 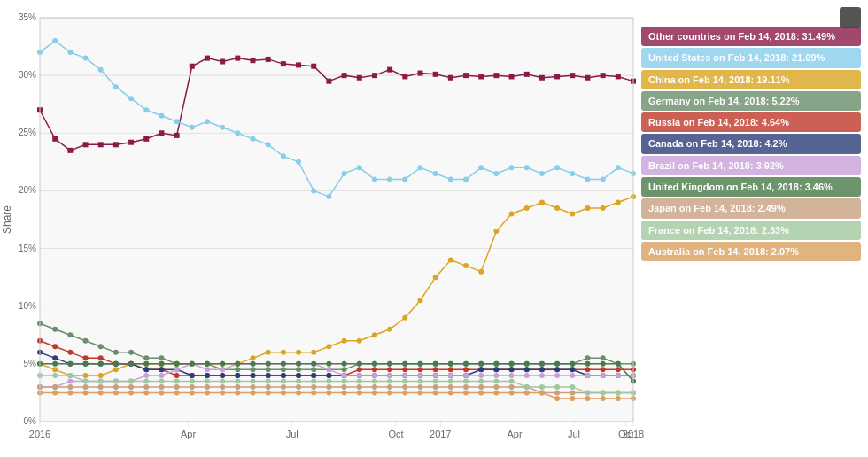 I want to click on legend-item-russia: Russia on Feb 14, 2018: 4.64%, so click(x=751, y=122).